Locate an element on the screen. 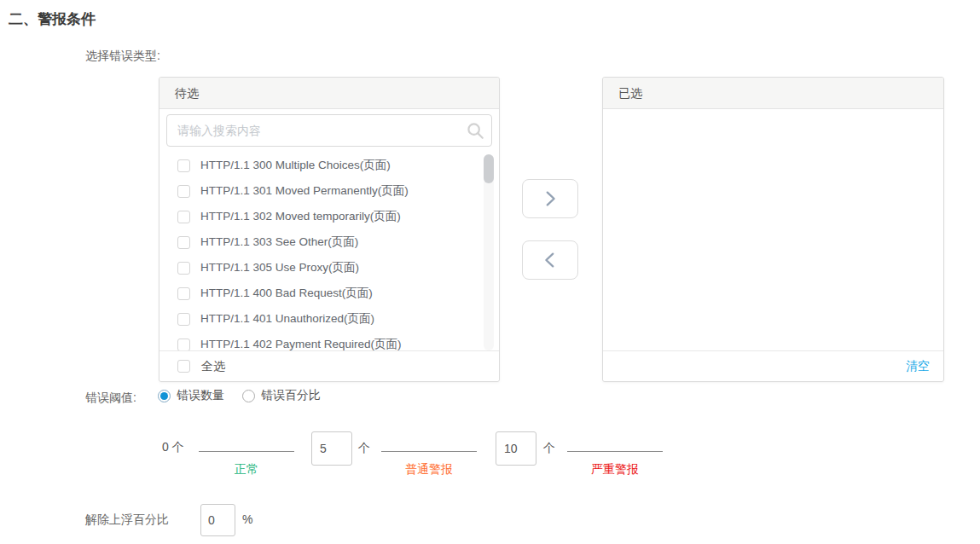  clear-row: 清空 is located at coordinates (773, 366).